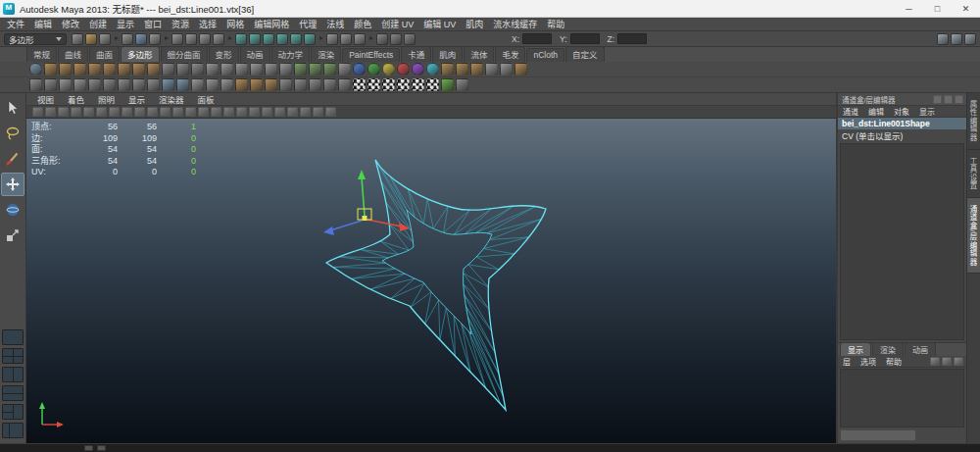  Describe the element at coordinates (345, 84) in the screenshot. I see `uv-automatic-mapping-icon` at that location.